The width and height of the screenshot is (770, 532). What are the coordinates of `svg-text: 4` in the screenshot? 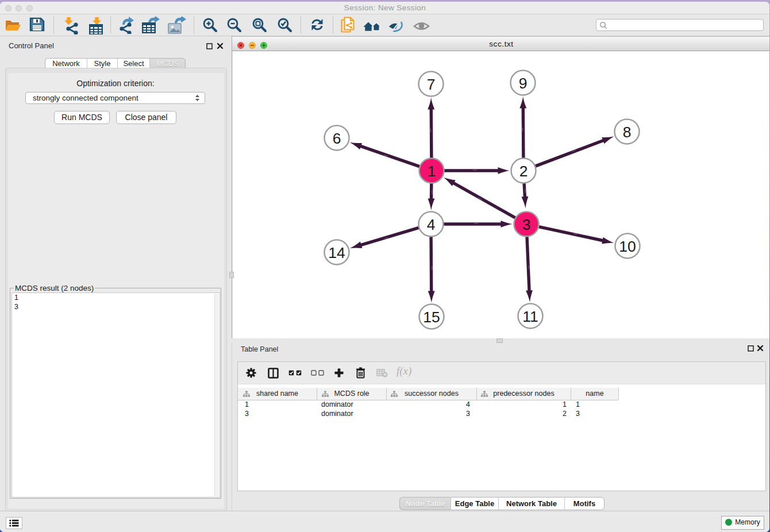 It's located at (431, 225).